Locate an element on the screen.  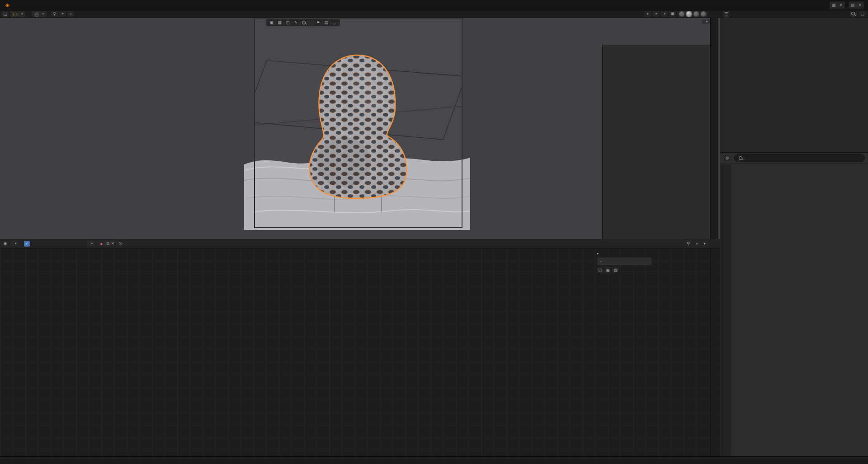
annotate-layer-icon: ✎ is located at coordinates (296, 23).